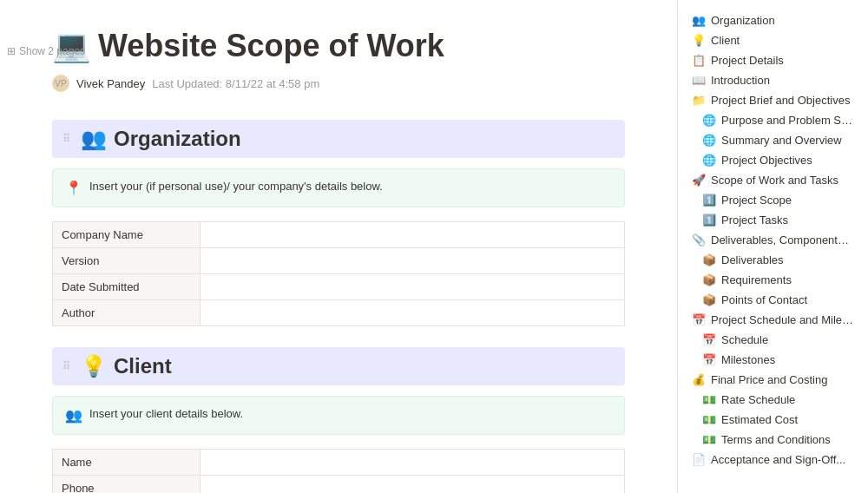 Image resolution: width=868 pixels, height=493 pixels. What do you see at coordinates (61, 83) in the screenshot?
I see `avatar: VP` at bounding box center [61, 83].